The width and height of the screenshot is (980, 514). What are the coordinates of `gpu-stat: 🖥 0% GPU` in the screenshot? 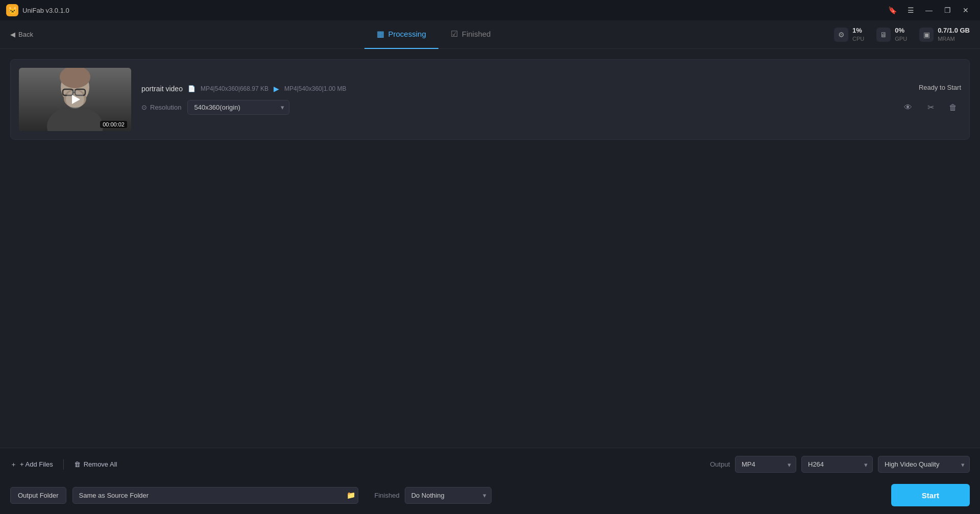 It's located at (892, 35).